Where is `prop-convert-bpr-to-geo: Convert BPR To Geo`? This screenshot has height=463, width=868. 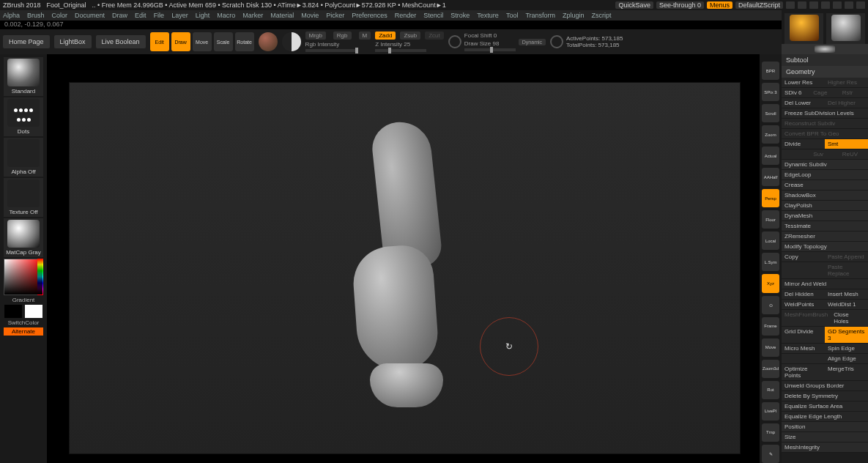 prop-convert-bpr-to-geo: Convert BPR To Geo is located at coordinates (825, 134).